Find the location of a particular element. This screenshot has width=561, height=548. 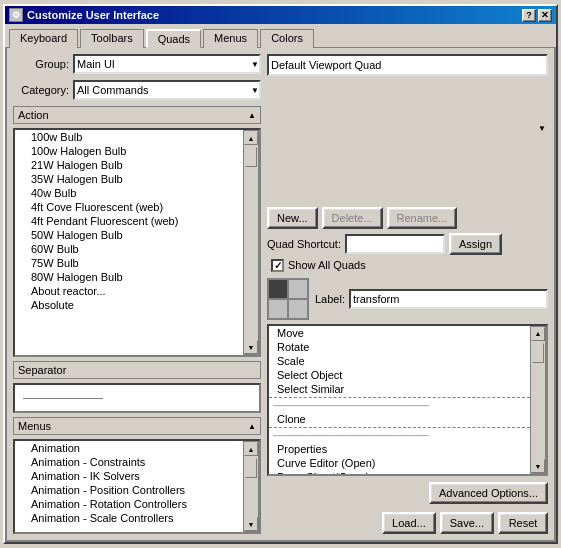

show-all-quads-checkbox: ✓ is located at coordinates (278, 266).